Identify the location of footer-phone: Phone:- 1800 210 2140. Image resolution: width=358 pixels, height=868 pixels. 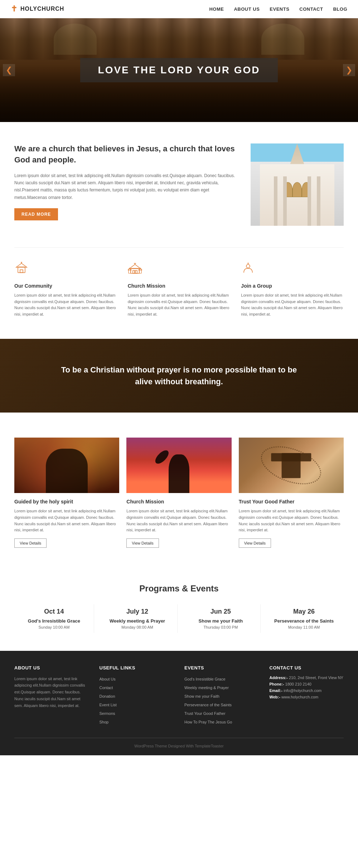
(307, 684).